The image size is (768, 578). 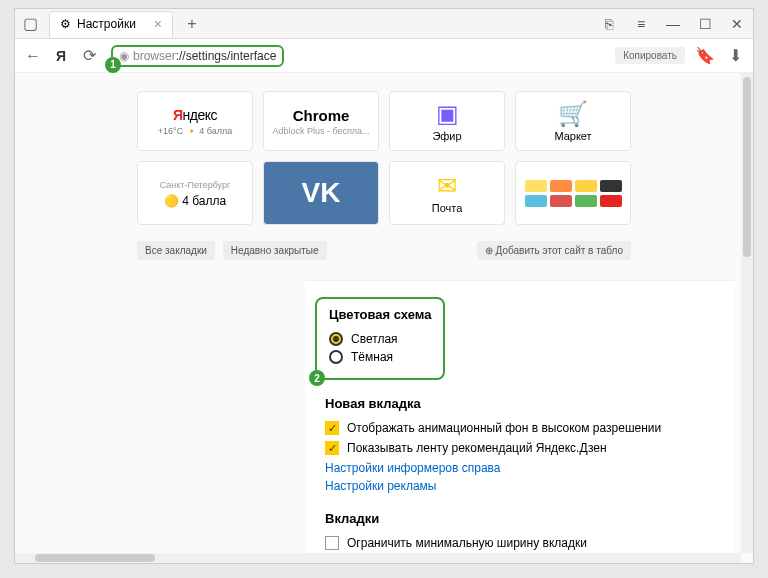 I want to click on checkbox-icon, so click(x=332, y=543).